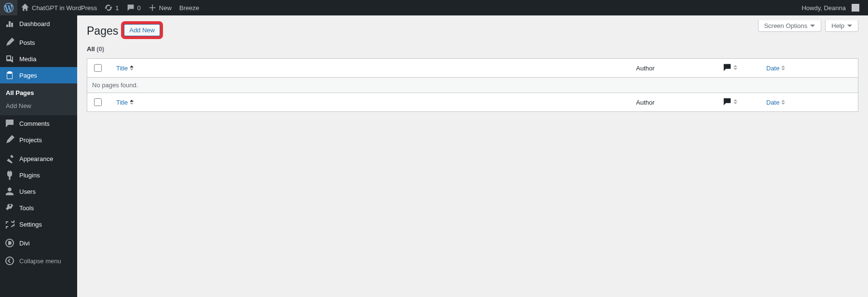  I want to click on menu-users: Users, so click(39, 191).